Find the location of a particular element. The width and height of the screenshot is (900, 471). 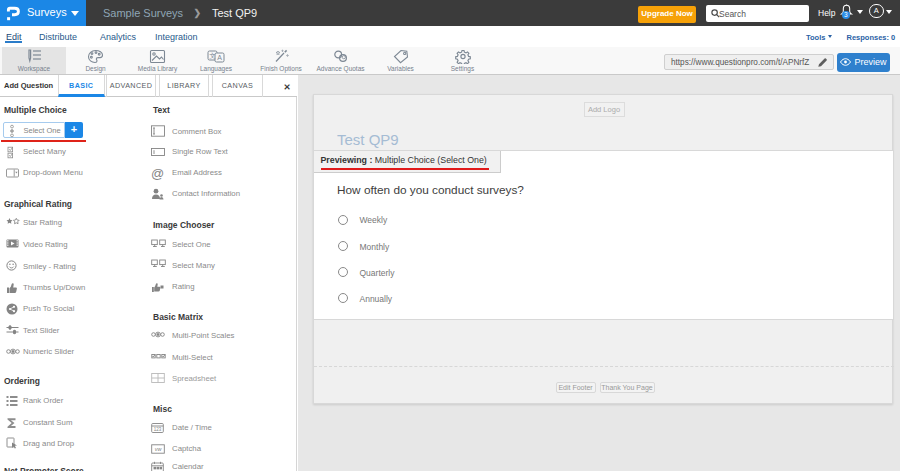

svg-text: 123 is located at coordinates (158, 430).